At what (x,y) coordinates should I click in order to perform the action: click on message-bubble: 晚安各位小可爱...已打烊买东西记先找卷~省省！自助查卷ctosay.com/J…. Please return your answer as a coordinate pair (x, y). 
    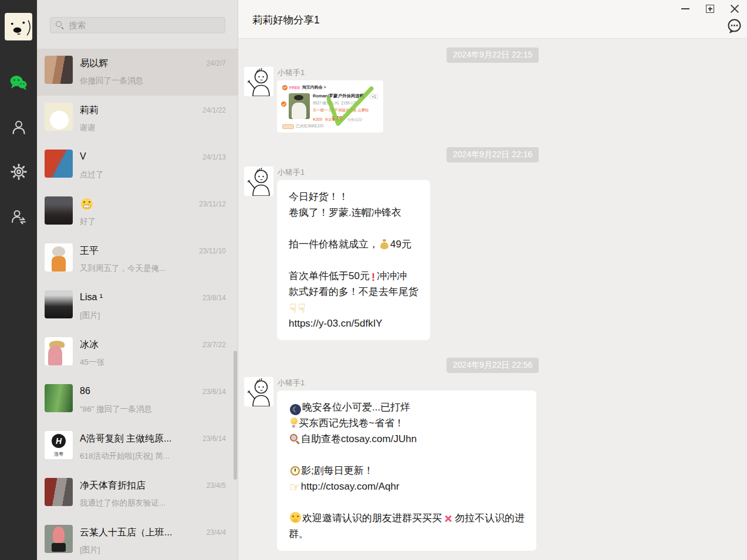
    Looking at the image, I should click on (407, 470).